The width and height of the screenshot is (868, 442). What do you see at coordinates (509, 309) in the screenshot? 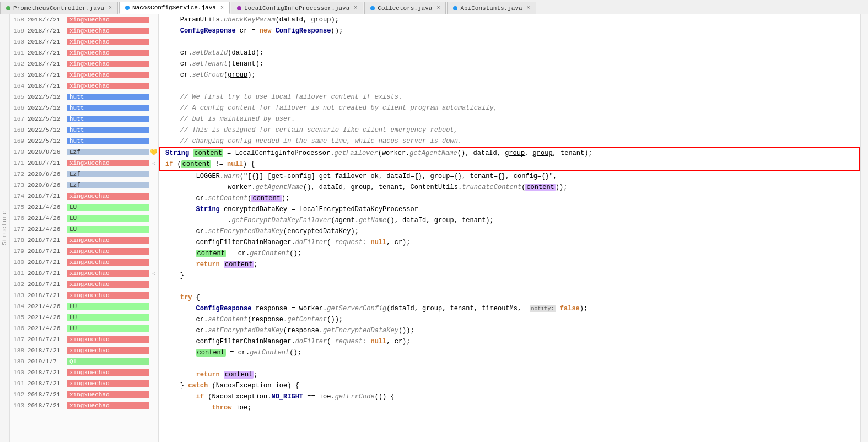
I see `code-line-184: ConfigResponse response = worker.getServ…` at bounding box center [509, 309].